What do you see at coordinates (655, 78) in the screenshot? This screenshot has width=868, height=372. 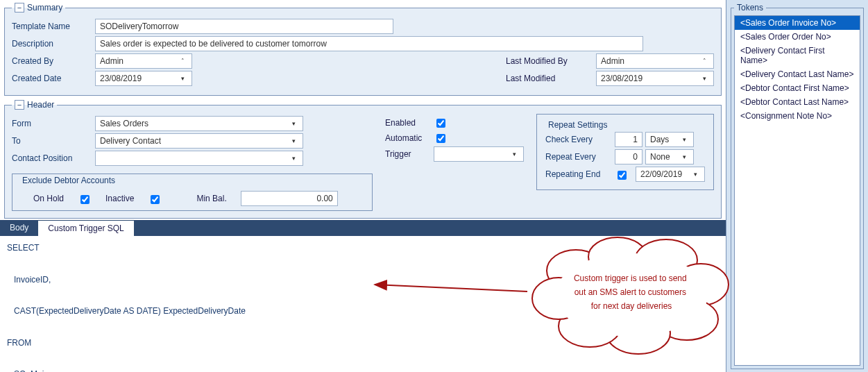 I see `last-modified-picker: 23/08/2019▾` at bounding box center [655, 78].